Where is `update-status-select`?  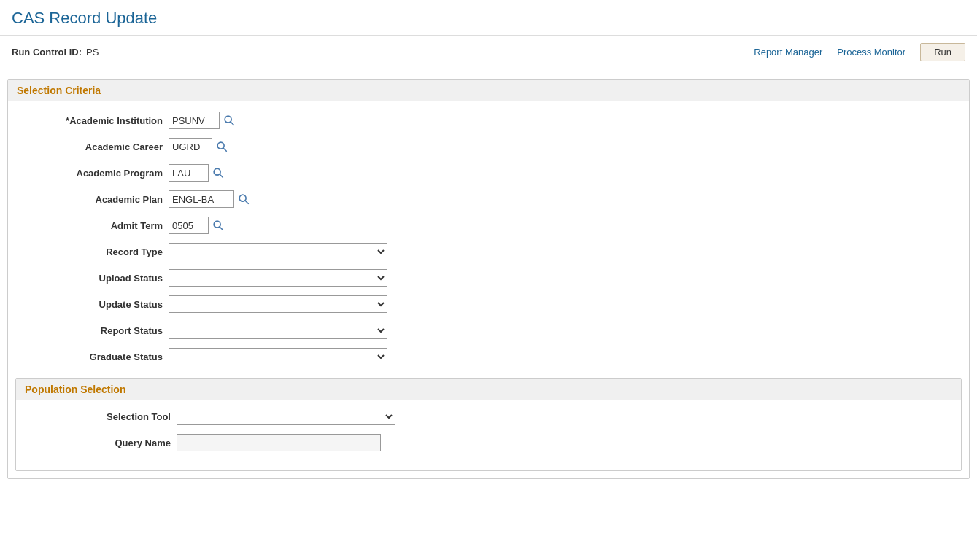 update-status-select is located at coordinates (278, 304).